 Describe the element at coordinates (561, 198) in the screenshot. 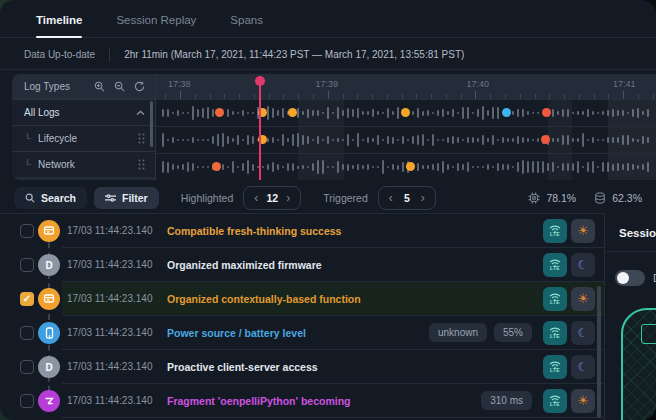

I see `cpu-value: 78.1%` at that location.